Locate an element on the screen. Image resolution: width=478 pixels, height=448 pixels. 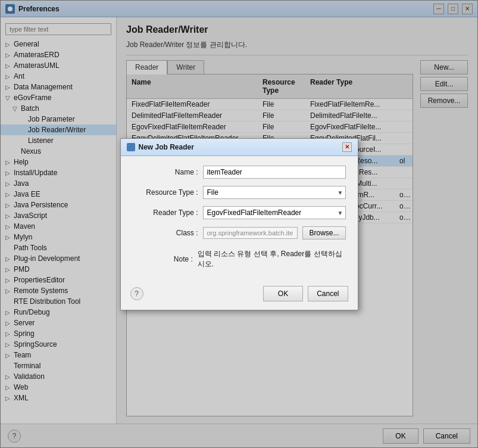
class-input is located at coordinates (251, 233).